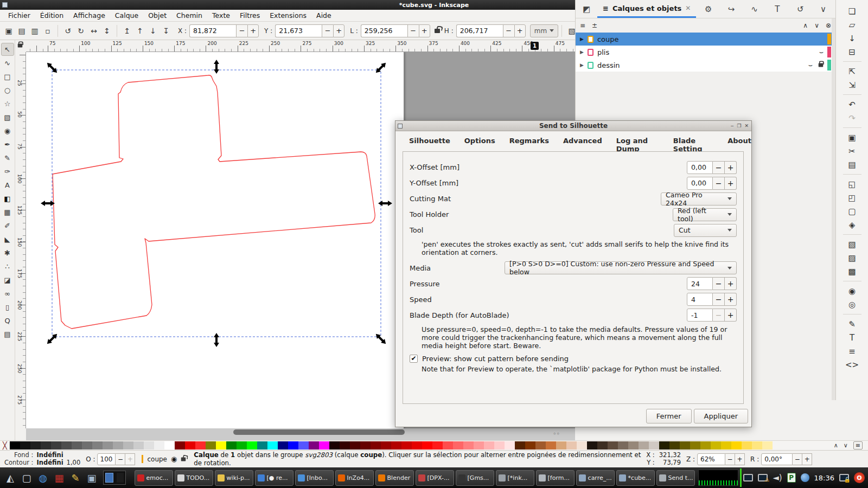 The height and width of the screenshot is (488, 868). I want to click on menu-affichage: Affichage, so click(89, 15).